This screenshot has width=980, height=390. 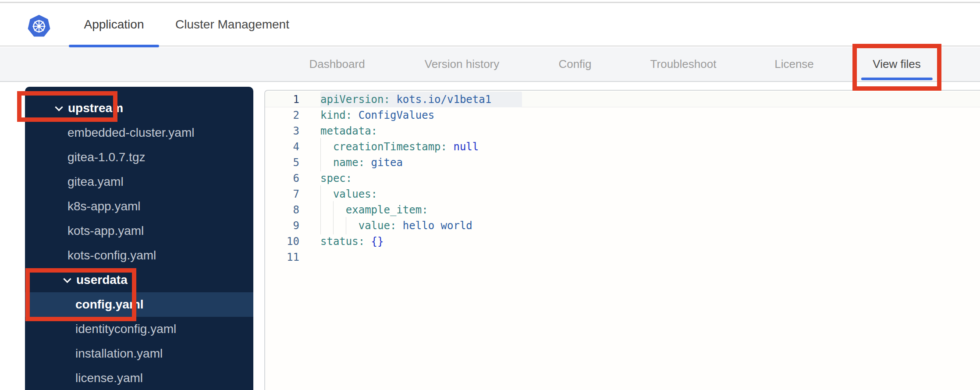 I want to click on token-kw: null, so click(x=466, y=147).